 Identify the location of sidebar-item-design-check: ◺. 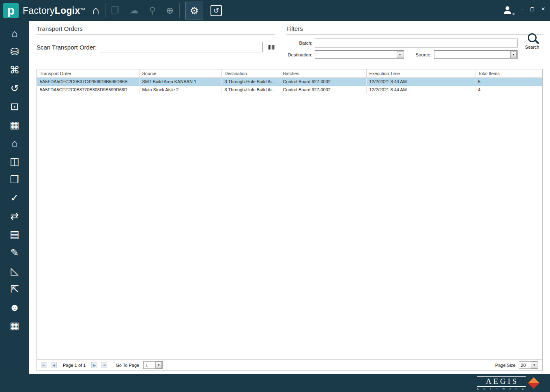
(15, 271).